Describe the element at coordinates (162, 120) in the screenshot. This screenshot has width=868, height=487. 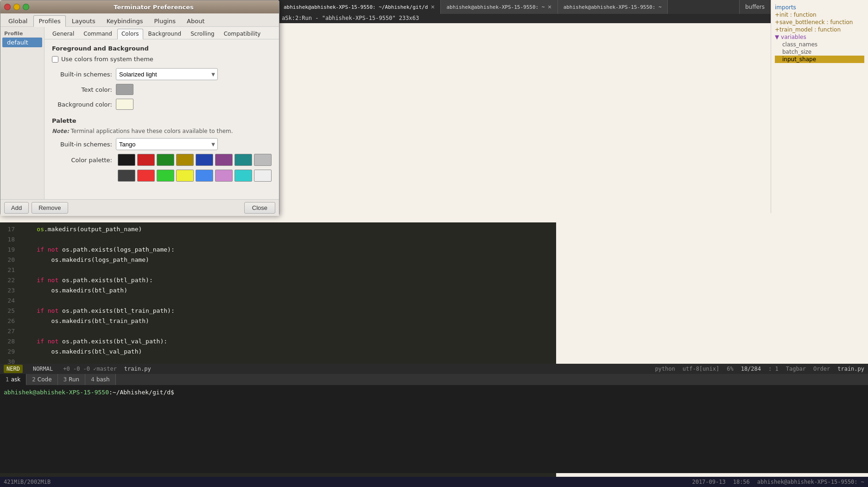
I see `palette-section-title: Palette` at that location.